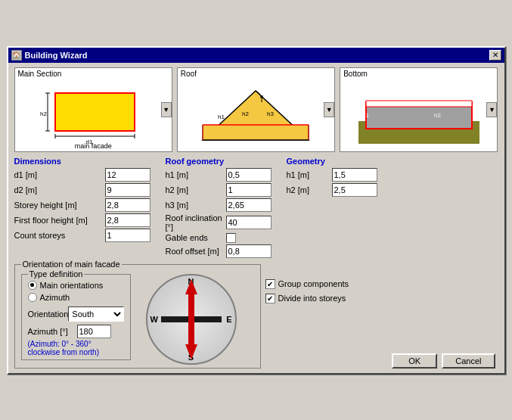 Image resolution: width=512 pixels, height=420 pixels. I want to click on azimuth-label: Azimuth [°], so click(53, 331).